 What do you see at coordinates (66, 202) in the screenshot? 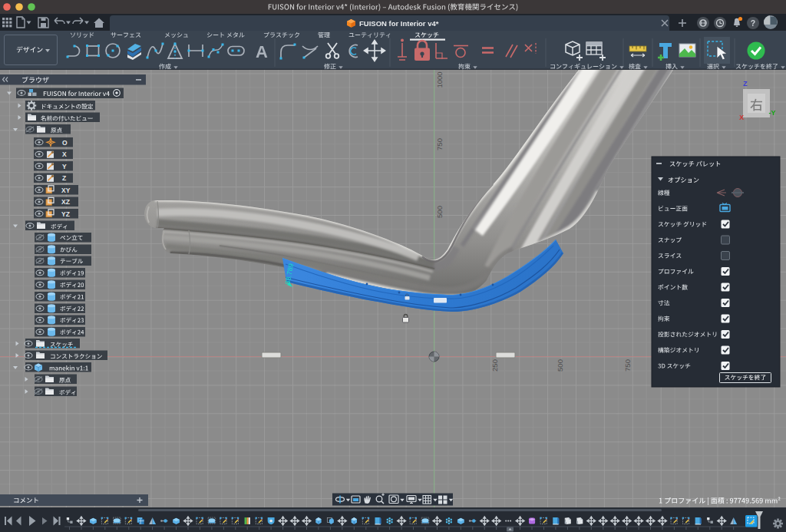
I see `svg-text: XZ` at bounding box center [66, 202].